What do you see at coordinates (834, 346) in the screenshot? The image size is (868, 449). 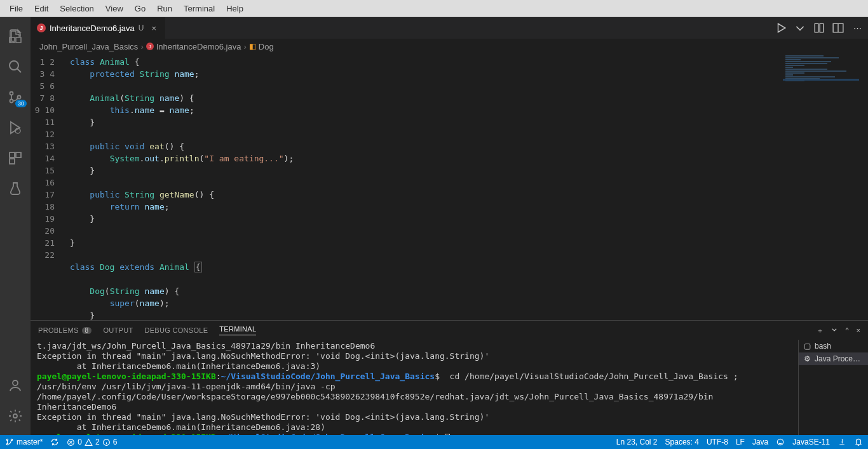 I see `terminal-item-bash: ▢ bash` at bounding box center [834, 346].